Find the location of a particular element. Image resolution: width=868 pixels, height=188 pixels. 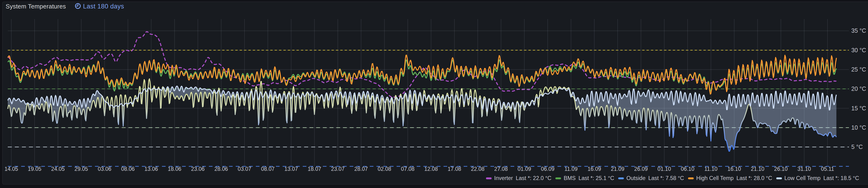

svg-text: 26.10 is located at coordinates (781, 169).